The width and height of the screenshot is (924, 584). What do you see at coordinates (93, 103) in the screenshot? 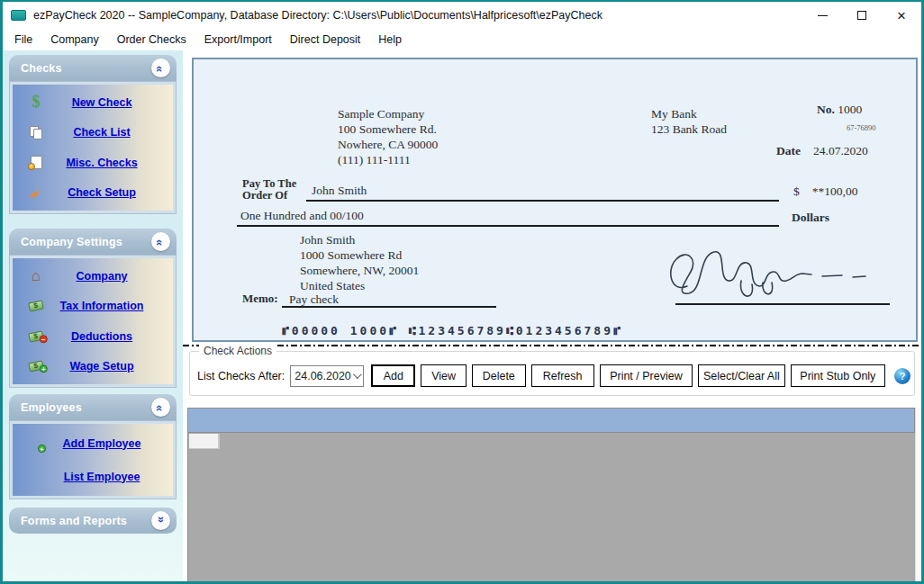
I see `sidebar-item-new-check: $ New Check` at bounding box center [93, 103].